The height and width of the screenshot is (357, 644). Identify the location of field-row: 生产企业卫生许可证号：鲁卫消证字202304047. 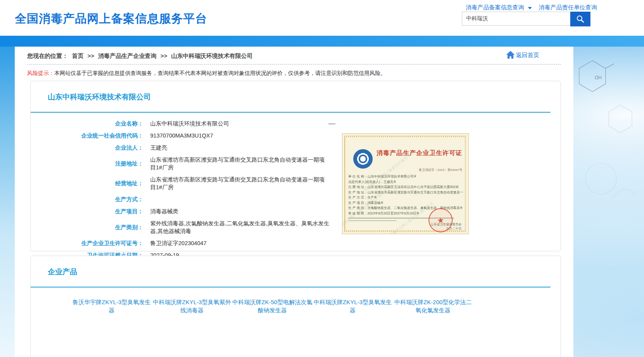
(193, 243).